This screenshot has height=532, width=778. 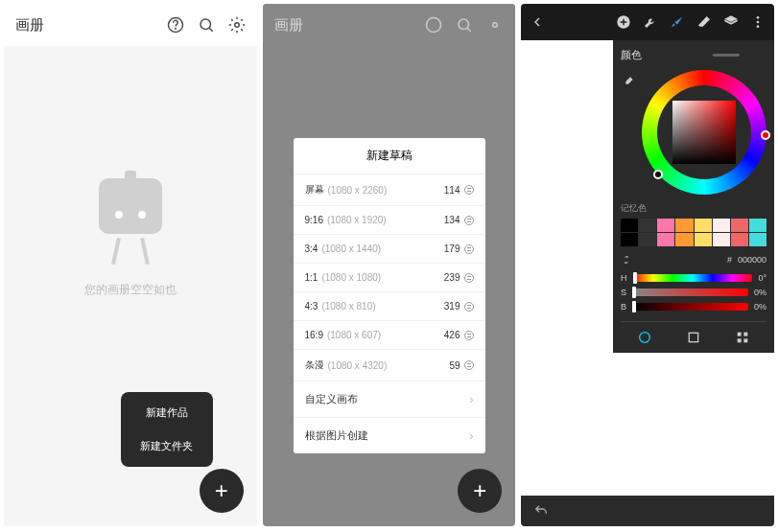 What do you see at coordinates (389, 220) in the screenshot?
I see `preset-row: 9:16(1080 x 1920)134` at bounding box center [389, 220].